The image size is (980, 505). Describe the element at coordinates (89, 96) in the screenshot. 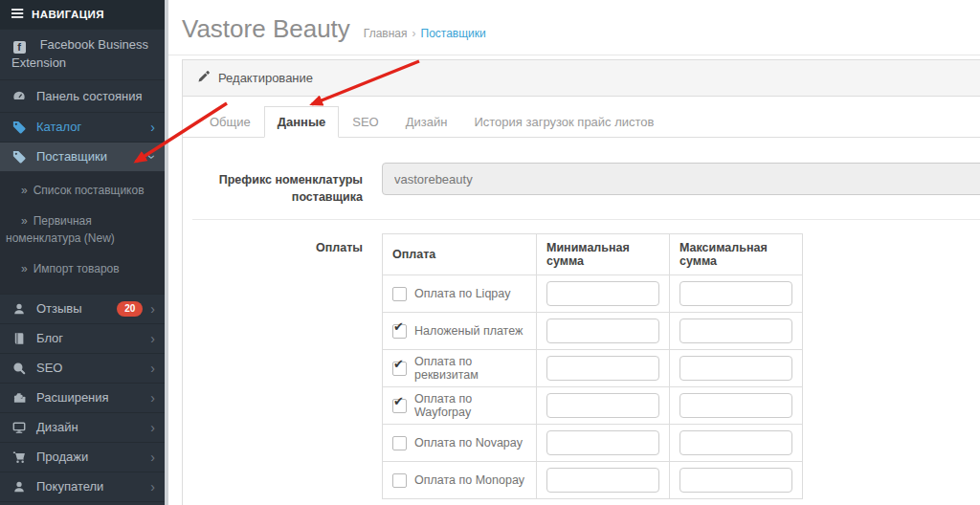

I see `sidebar-item-label: Панель состояния` at that location.